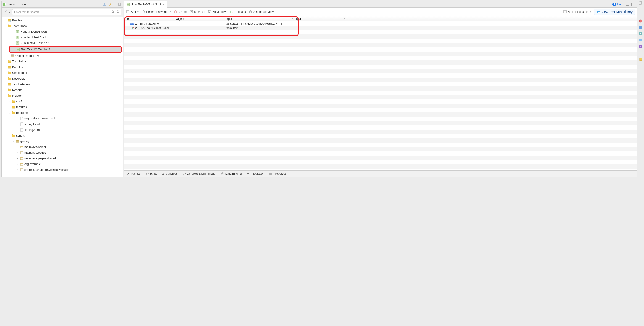 The width and height of the screenshot is (644, 326). I want to click on setdefault-button: Set default view, so click(261, 12).